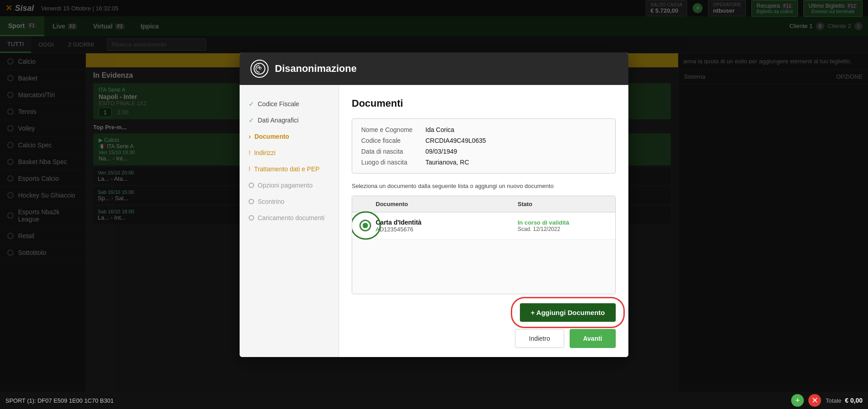 The image size is (868, 409). I want to click on wizard-item-opzioni: Opzioni pagamento, so click(289, 185).